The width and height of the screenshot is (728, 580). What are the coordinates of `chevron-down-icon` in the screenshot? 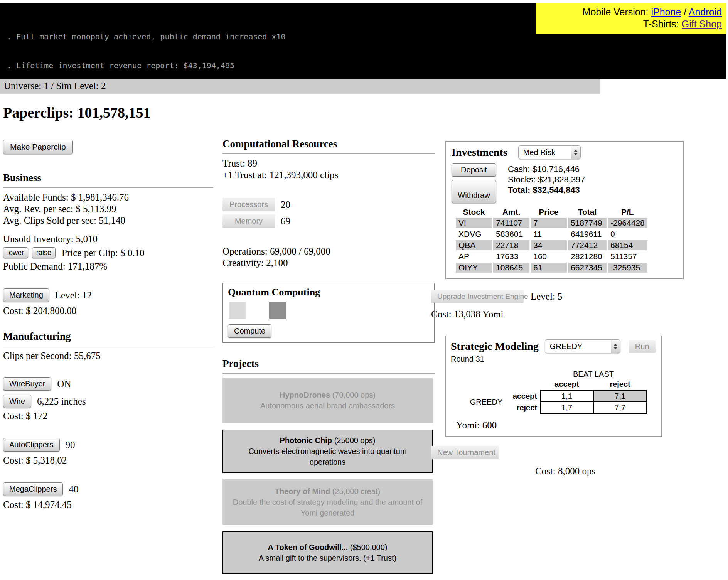 It's located at (615, 348).